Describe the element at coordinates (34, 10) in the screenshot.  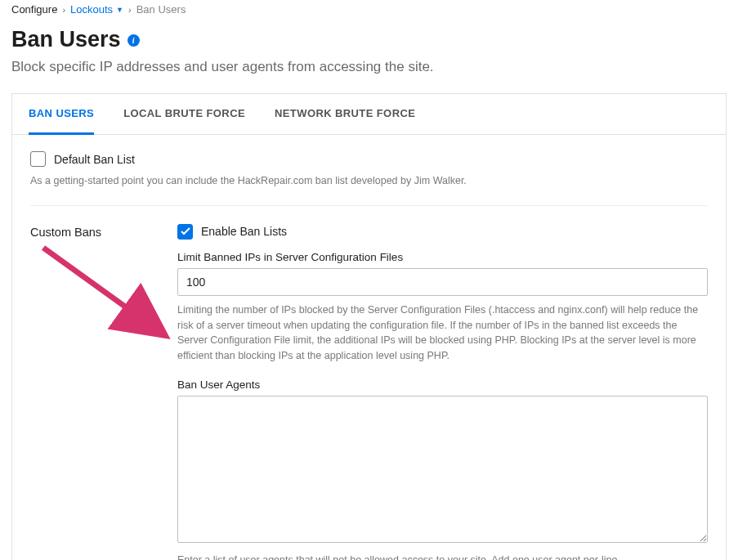
I see `breadcrumb-root: Configure` at that location.